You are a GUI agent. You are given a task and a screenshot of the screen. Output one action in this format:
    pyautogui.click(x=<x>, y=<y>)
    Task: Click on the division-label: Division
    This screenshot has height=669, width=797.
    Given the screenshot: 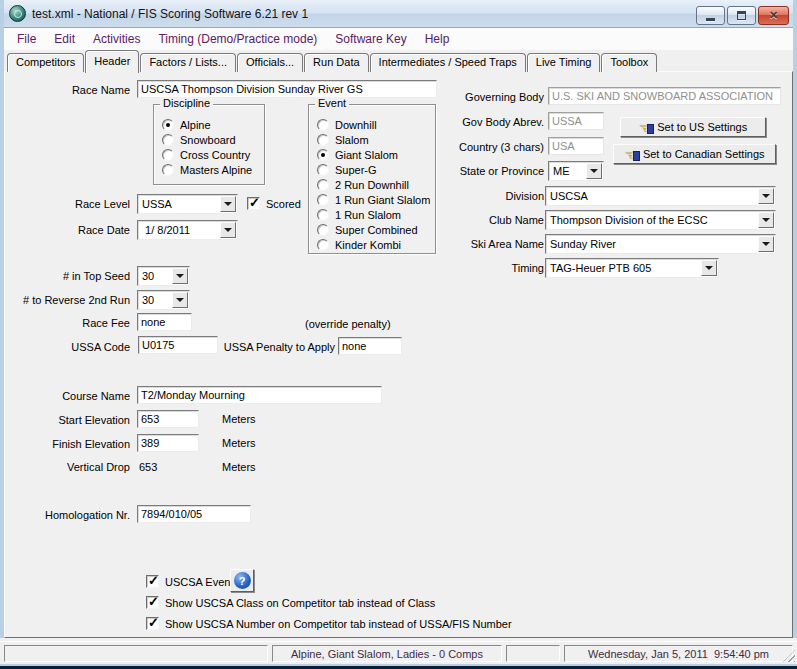 What is the action you would take?
    pyautogui.click(x=484, y=196)
    